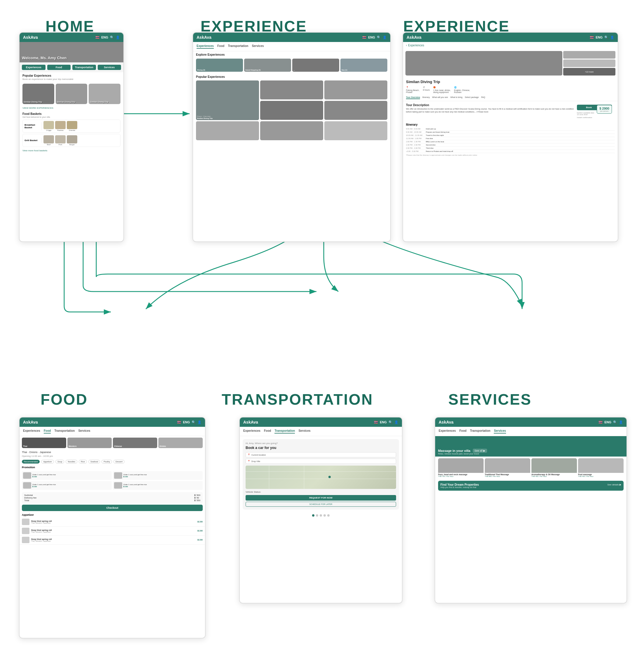  Describe the element at coordinates (194, 423) in the screenshot. I see `search-icon-food: 🔍` at that location.